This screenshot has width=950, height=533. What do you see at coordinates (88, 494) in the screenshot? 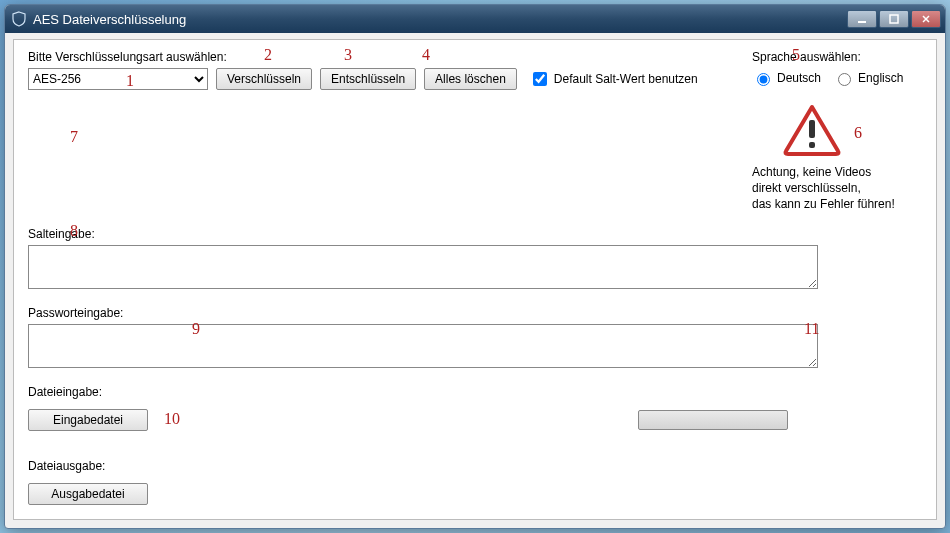
I see `output-file-button: Ausgabedatei` at bounding box center [88, 494].